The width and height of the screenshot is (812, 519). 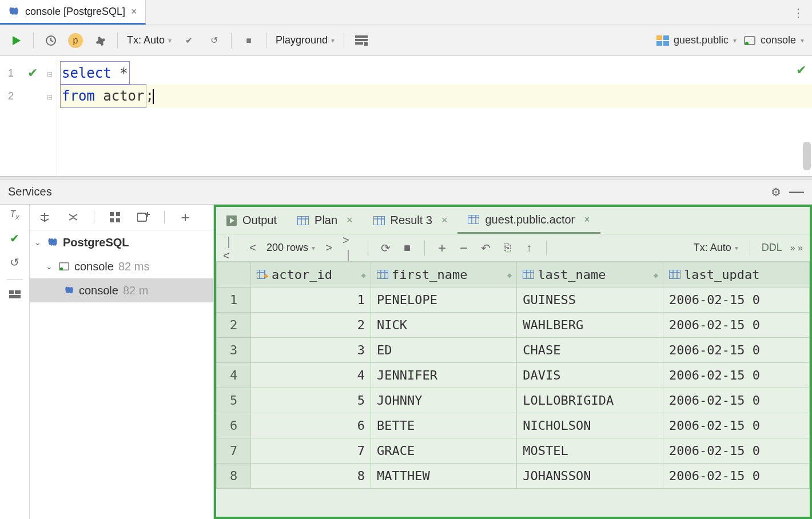 I want to click on table-row: 55JOHNNYLOLLOBRIGIDA2006-02-15 0, so click(x=514, y=401).